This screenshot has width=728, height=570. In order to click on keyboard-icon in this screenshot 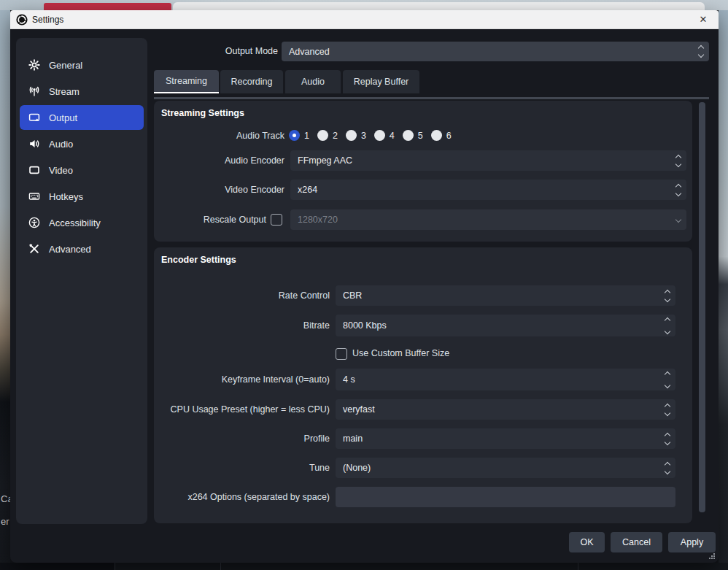, I will do `click(34, 196)`.